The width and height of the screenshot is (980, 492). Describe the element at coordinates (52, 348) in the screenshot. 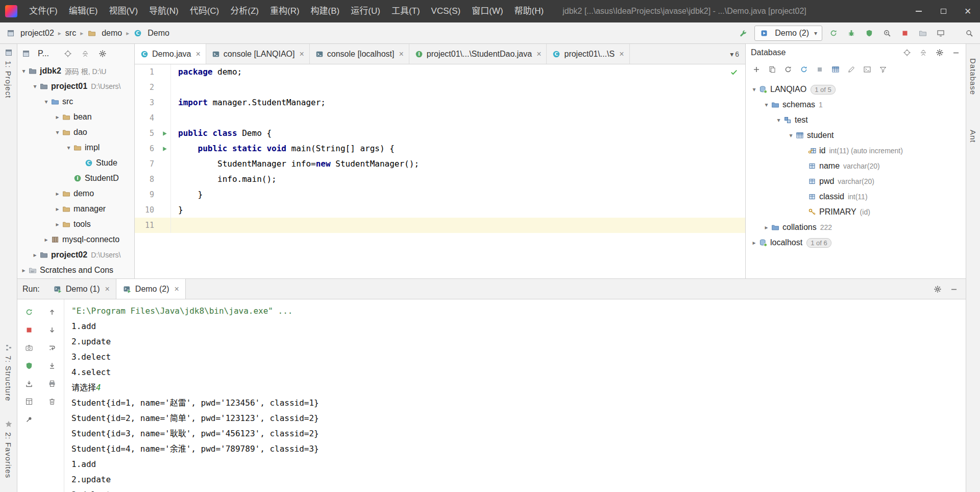

I see `soft-wrap-icon` at that location.